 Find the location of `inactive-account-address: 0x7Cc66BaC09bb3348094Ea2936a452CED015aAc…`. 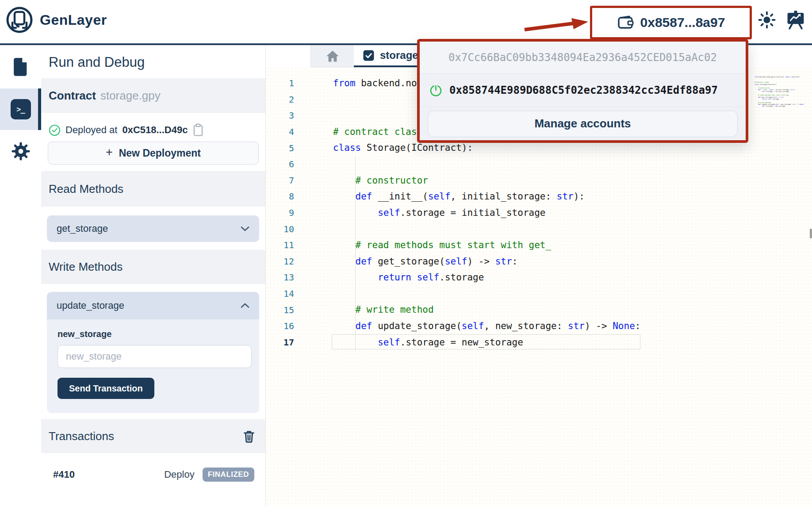

inactive-account-address: 0x7Cc66BaC09bb3348094Ea2936a452CED015aAc… is located at coordinates (583, 58).